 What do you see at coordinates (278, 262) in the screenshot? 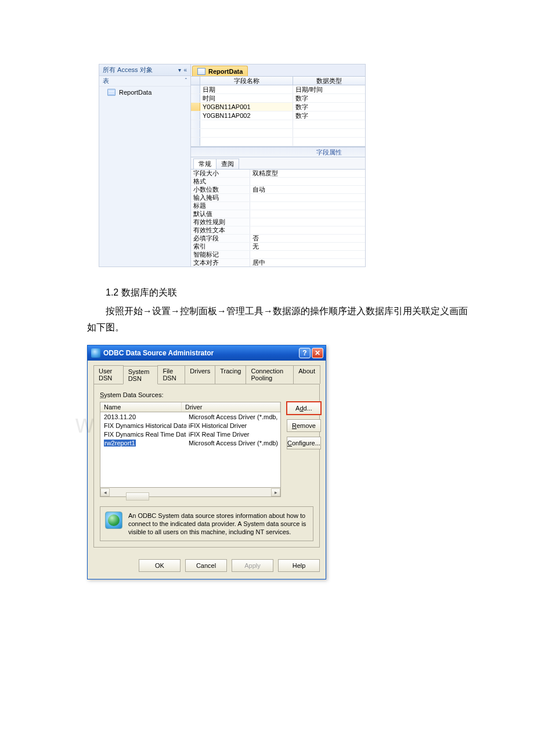
I see `property-row: 文本对齐居中` at bounding box center [278, 262].